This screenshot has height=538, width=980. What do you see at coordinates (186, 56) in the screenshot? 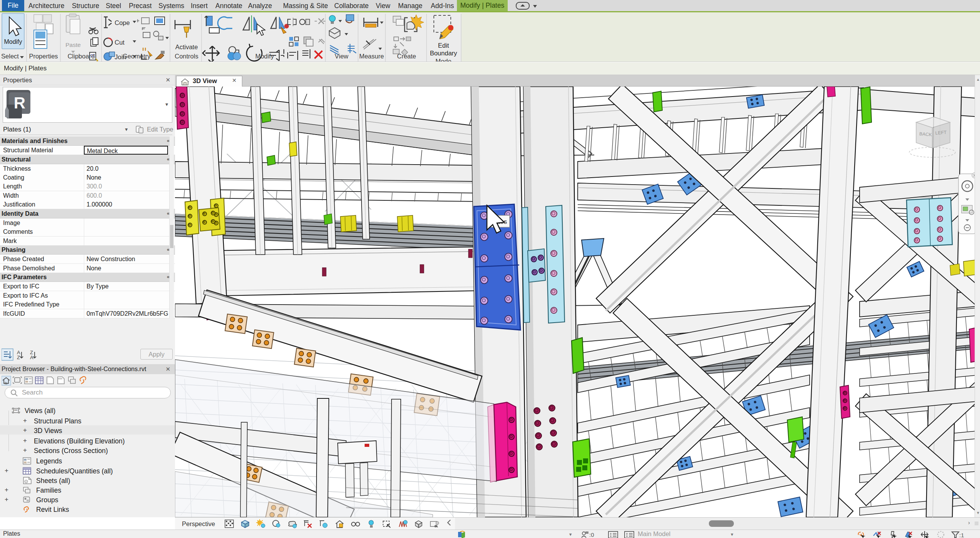
I see `svg-text: Controls` at bounding box center [186, 56].